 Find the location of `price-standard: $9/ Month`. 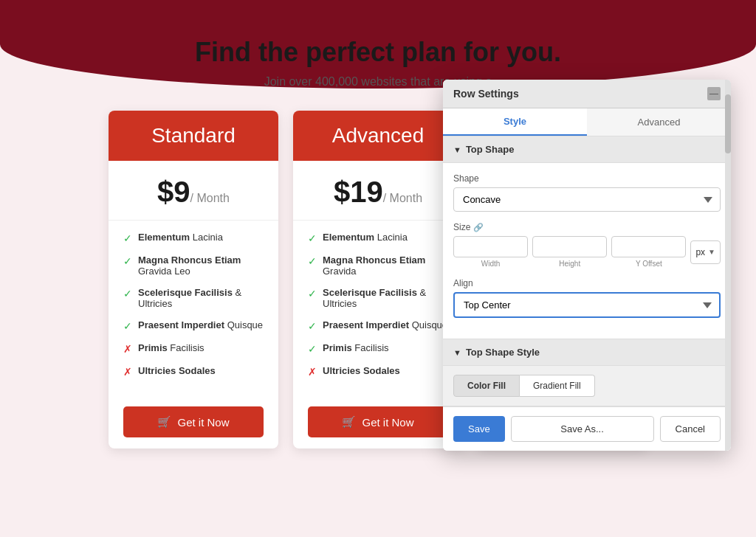

price-standard: $9/ Month is located at coordinates (193, 192).